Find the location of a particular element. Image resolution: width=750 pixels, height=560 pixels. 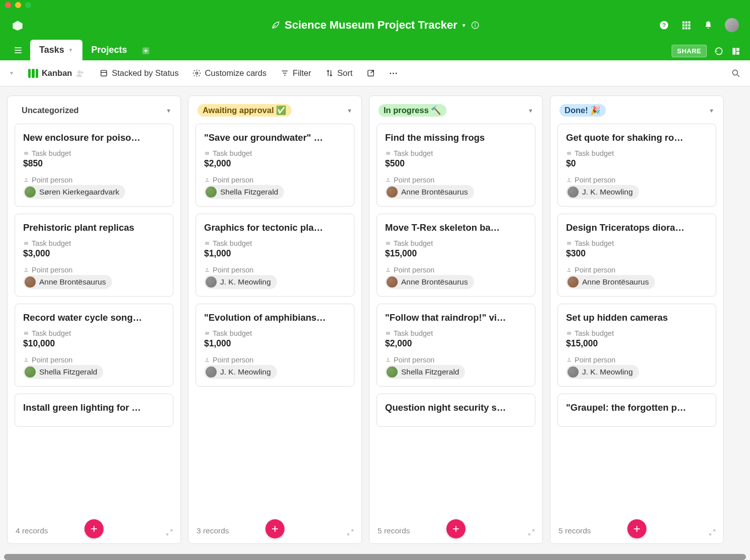

kanban-card: Get quote for shaking ro…Task budget$0Po… is located at coordinates (637, 165).